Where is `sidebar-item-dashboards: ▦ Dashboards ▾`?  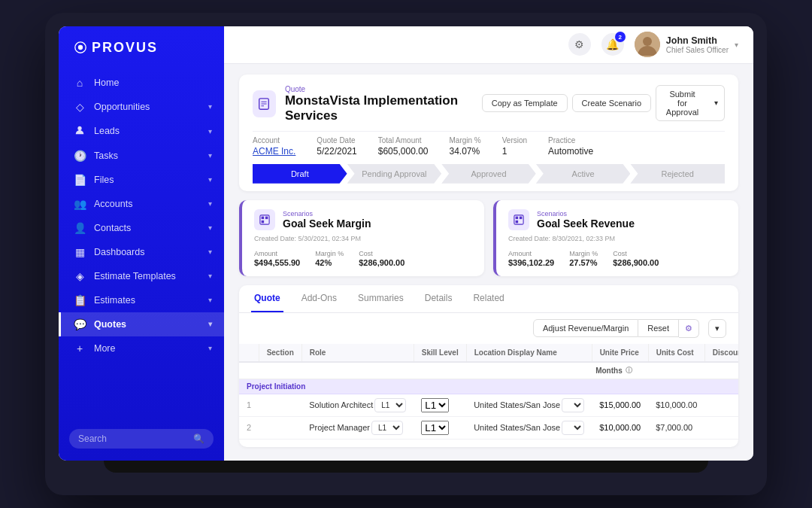 sidebar-item-dashboards: ▦ Dashboards ▾ is located at coordinates (141, 252).